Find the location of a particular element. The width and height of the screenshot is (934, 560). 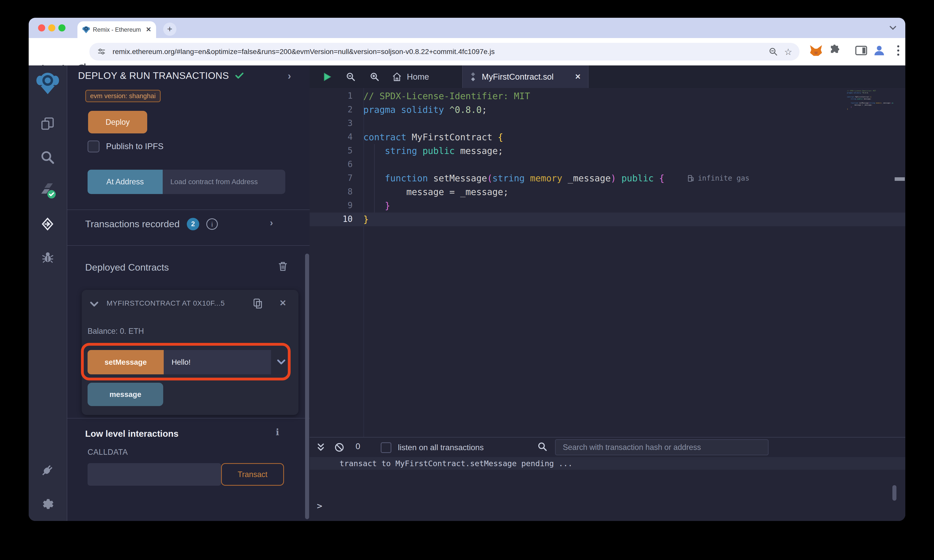

contract-balance: Balance: 0. ETH is located at coordinates (116, 331).